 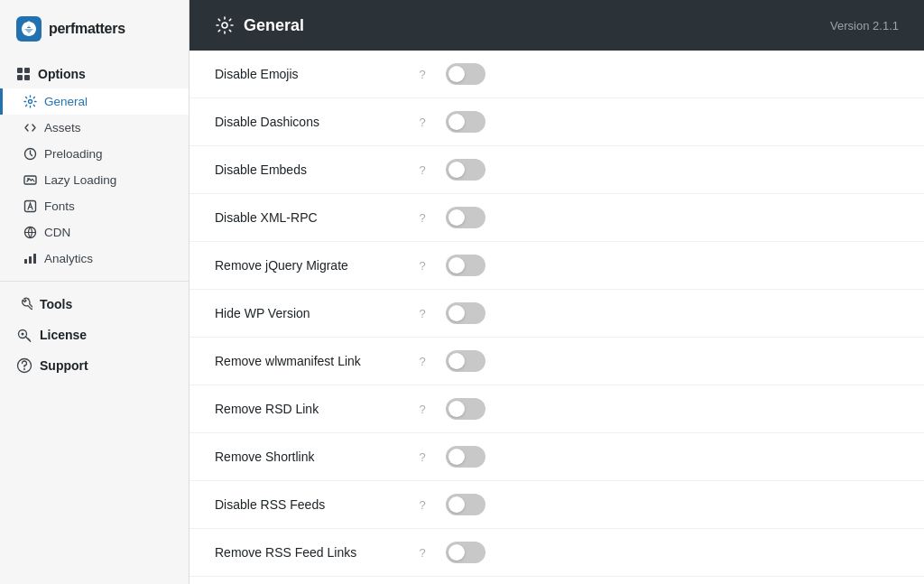 What do you see at coordinates (63, 128) in the screenshot?
I see `sidebar-item-assets-label: Assets` at bounding box center [63, 128].